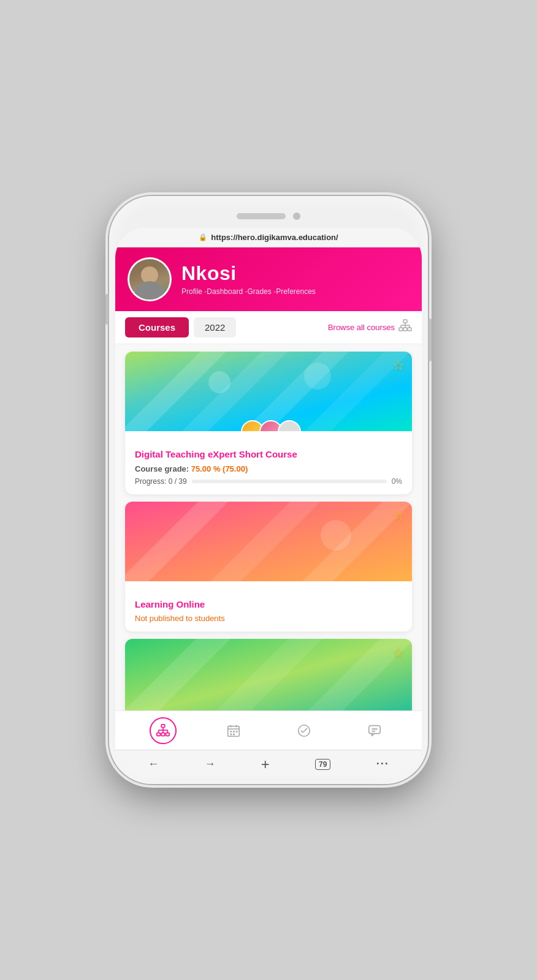  I want to click on browse-all-text: Browse all courses, so click(362, 327).